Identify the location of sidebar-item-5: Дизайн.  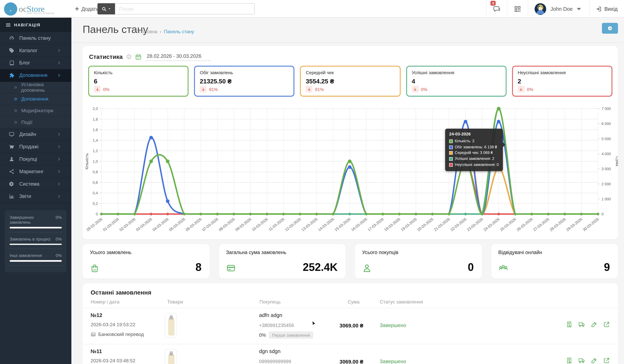
(36, 135).